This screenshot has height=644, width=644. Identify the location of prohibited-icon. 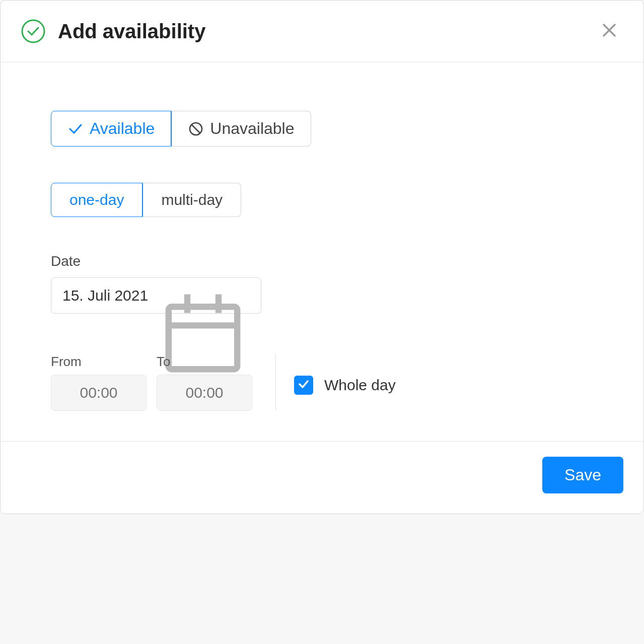
(196, 129).